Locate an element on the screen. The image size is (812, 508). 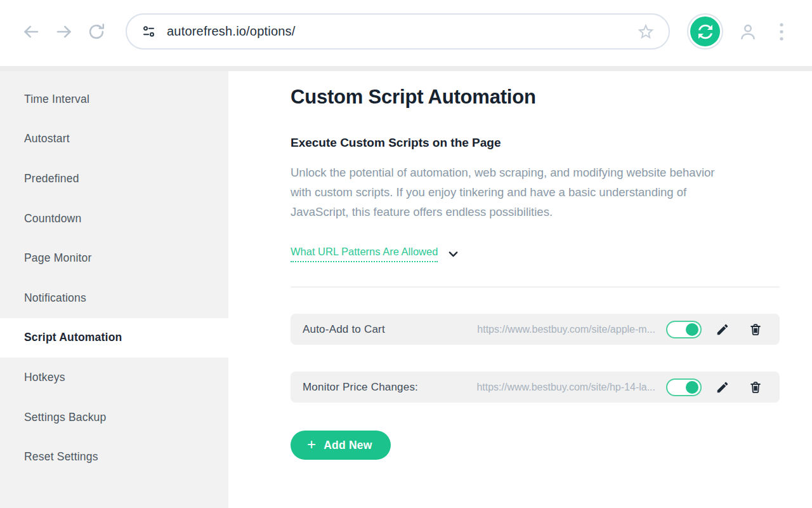
autorefresh-extension-icon is located at coordinates (705, 32).